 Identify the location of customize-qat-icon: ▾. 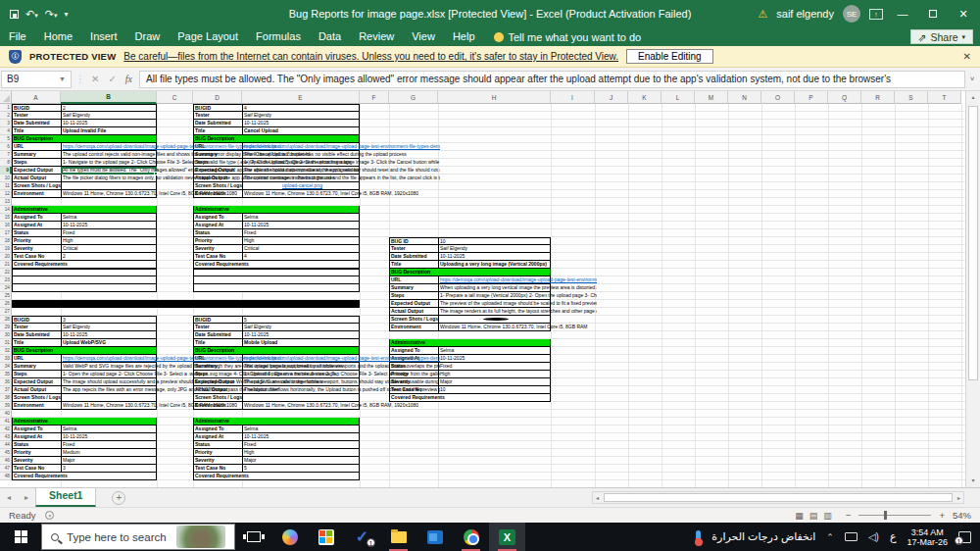
(66, 14).